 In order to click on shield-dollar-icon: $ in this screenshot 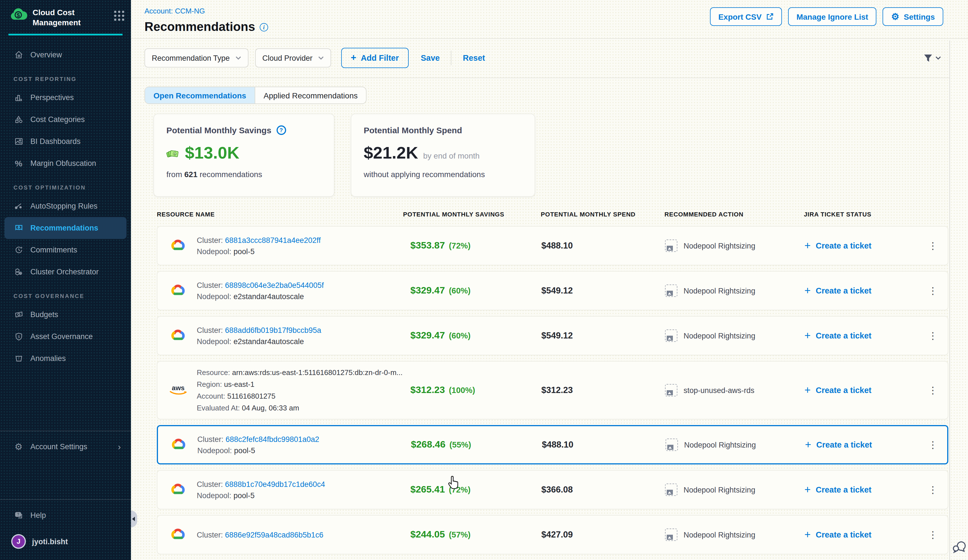, I will do `click(18, 337)`.